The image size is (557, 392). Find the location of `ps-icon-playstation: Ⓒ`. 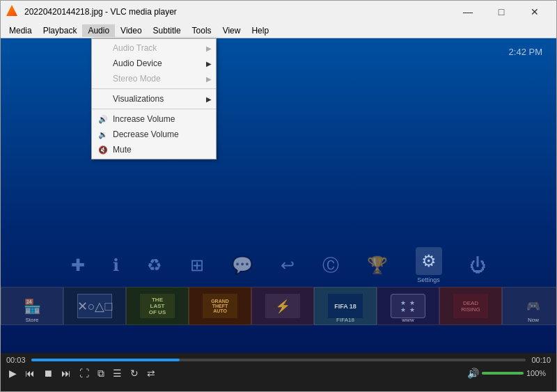

ps-icon-playstation: Ⓒ is located at coordinates (331, 265).